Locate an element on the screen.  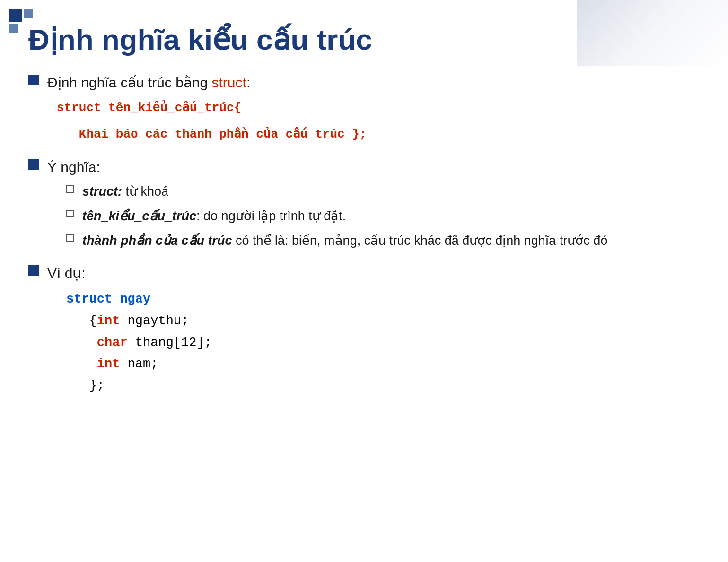
sub-bullet-text-2-1: struct: từ khoá is located at coordinates (125, 192).